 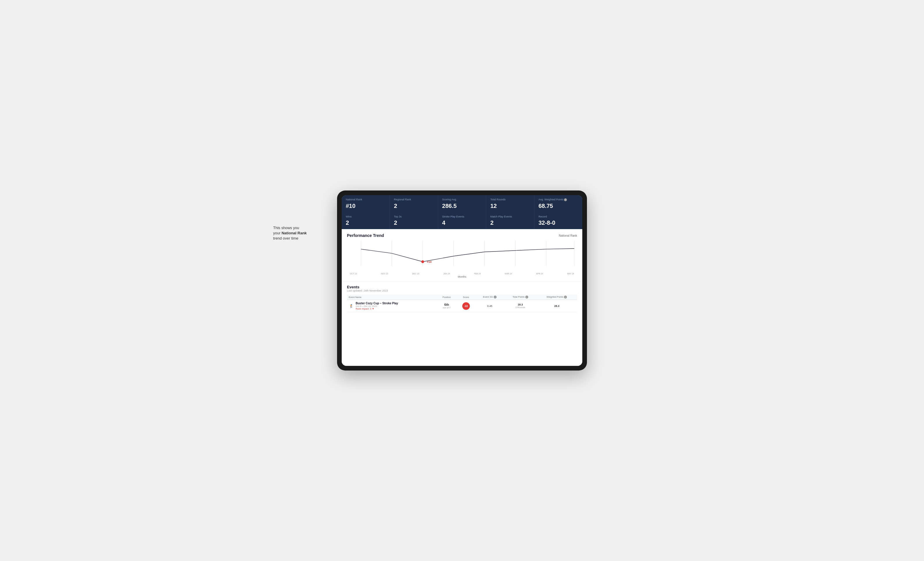 I want to click on content-area: National Rank #10 Regional Rank 2 Scorin…, so click(x=462, y=280).